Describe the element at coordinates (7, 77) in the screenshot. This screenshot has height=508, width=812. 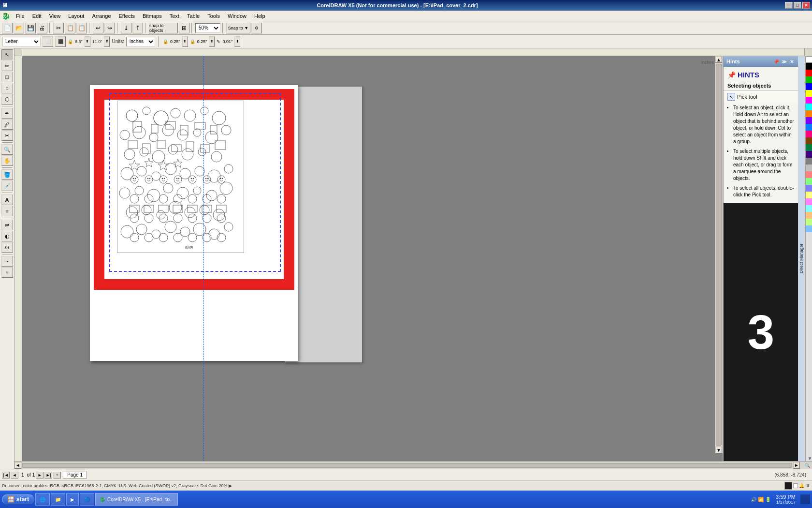
I see `rectangle-tool: □` at that location.